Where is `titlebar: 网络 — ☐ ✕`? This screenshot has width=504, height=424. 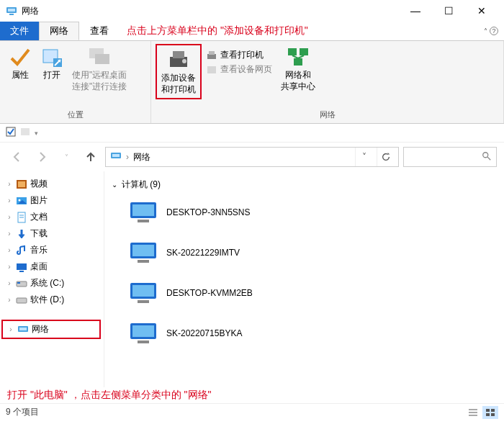
titlebar: 网络 — ☐ ✕ is located at coordinates (252, 11).